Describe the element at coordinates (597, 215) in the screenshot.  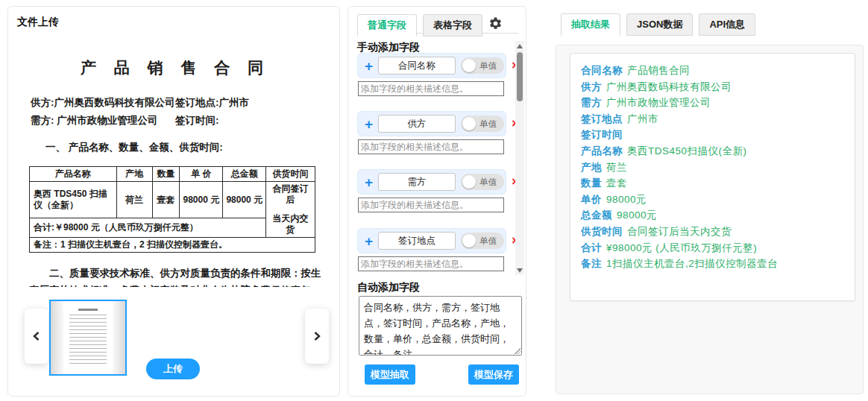
I see `result-key: 总金额` at that location.